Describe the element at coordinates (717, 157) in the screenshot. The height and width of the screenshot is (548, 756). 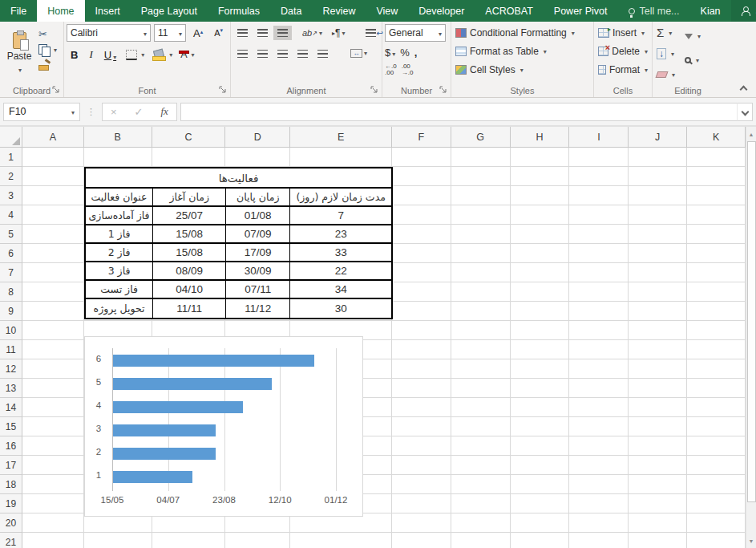
I see `cell-K1` at that location.